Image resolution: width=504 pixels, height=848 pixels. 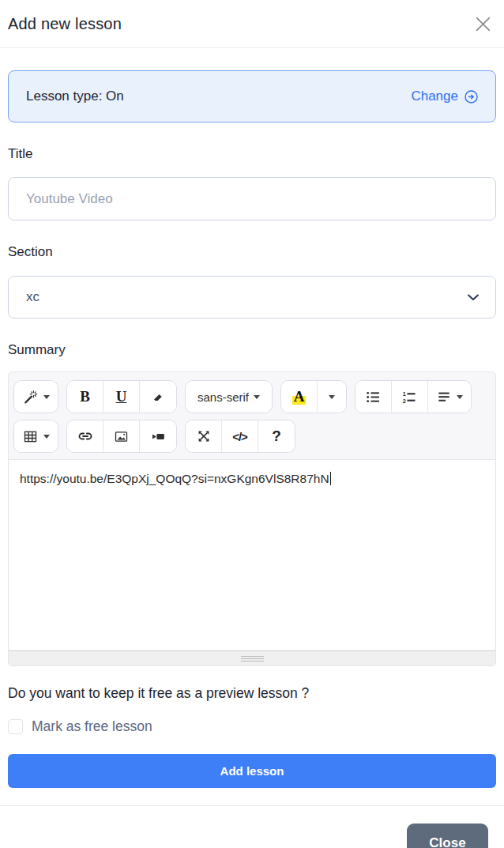 What do you see at coordinates (409, 397) in the screenshot?
I see `ordered-list-icon: 1 2` at bounding box center [409, 397].